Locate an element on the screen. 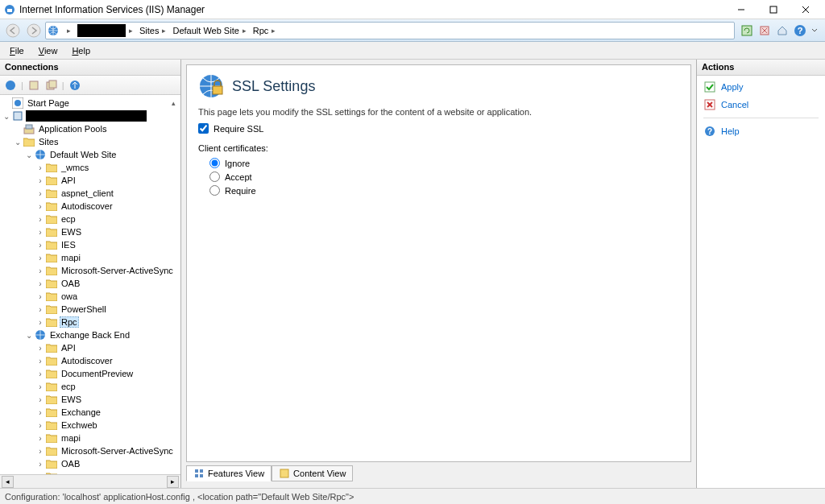 The height and width of the screenshot is (504, 825). close-button is located at coordinates (806, 10).